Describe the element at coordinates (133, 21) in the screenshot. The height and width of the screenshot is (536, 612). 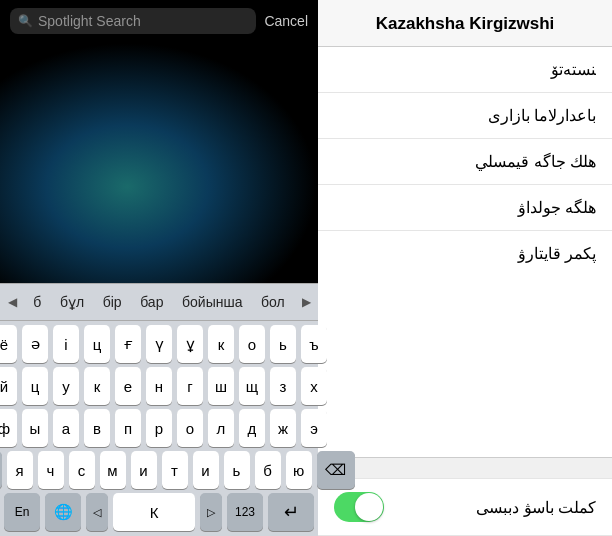
I see `search-input-wrap: 🔍` at that location.